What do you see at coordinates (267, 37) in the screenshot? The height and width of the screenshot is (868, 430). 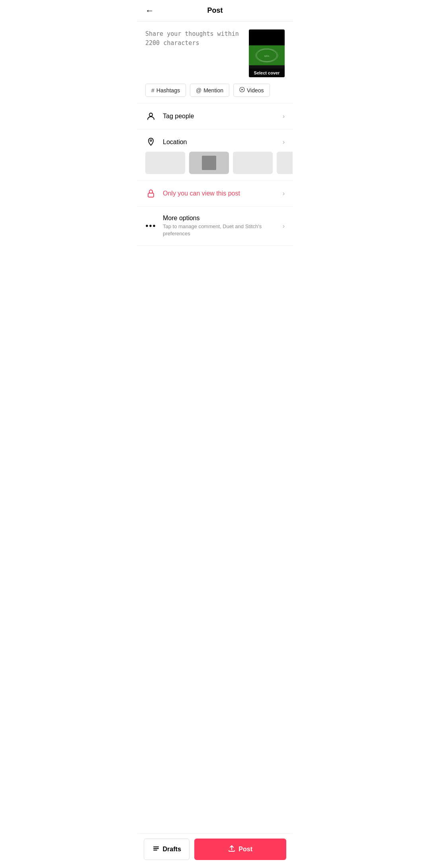 I see `cover-image-top` at bounding box center [267, 37].